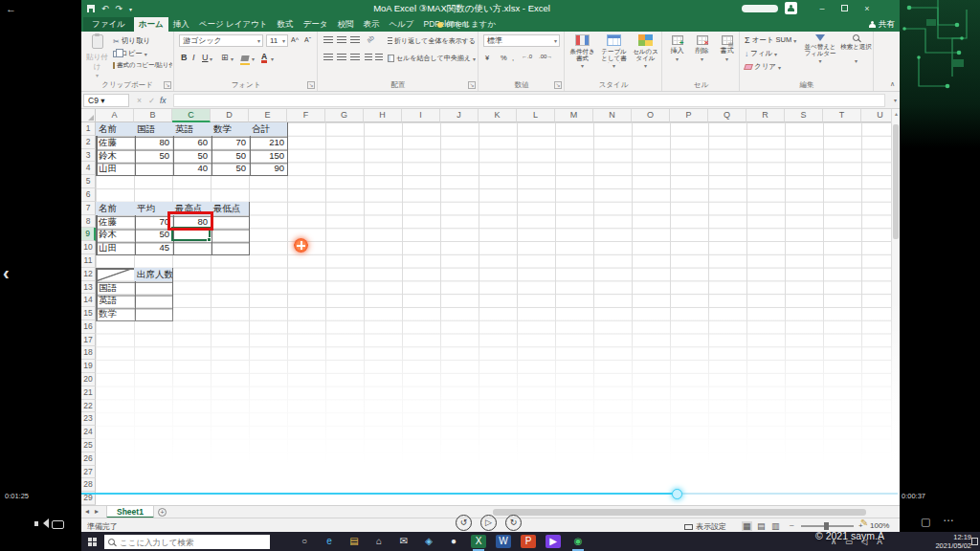 Image resolution: width=980 pixels, height=551 pixels. I want to click on column-header-M: M, so click(574, 116).